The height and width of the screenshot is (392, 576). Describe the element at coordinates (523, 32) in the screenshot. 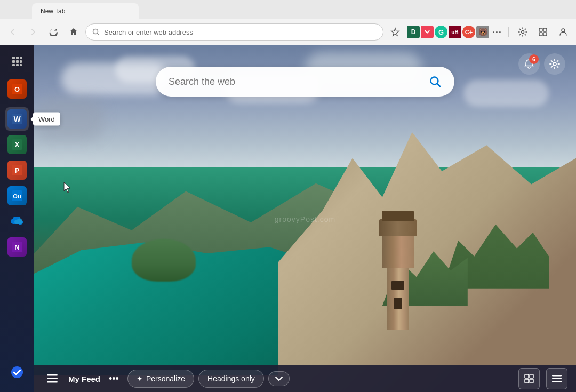

I see `browser-settings-button` at that location.